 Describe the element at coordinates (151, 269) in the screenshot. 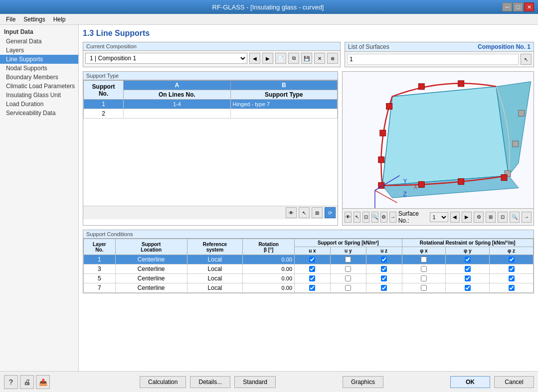

I see `row2-location: Centerline` at that location.